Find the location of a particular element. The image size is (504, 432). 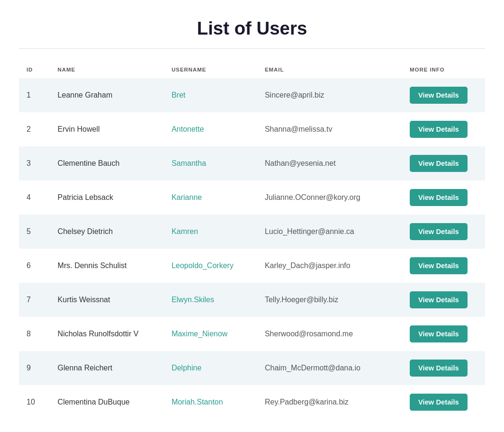

cell-username: Bret is located at coordinates (210, 95).